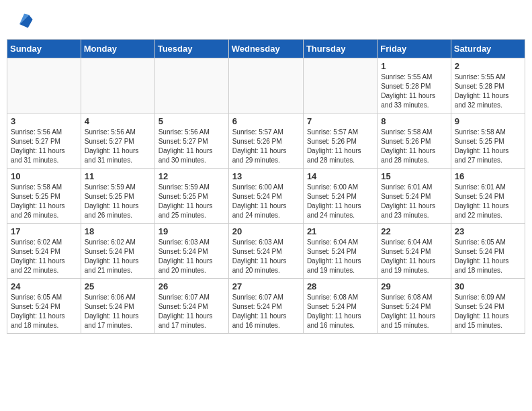 The height and width of the screenshot is (411, 532). I want to click on calendar-cell: 26Sunrise: 6:07 AM Sunset: 5:24 PM Dayli…, so click(191, 306).